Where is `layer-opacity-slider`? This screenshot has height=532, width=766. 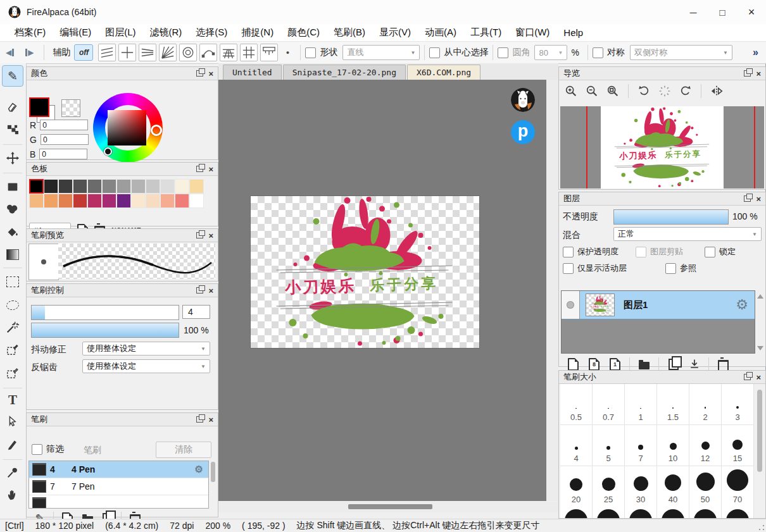
layer-opacity-slider is located at coordinates (671, 217).